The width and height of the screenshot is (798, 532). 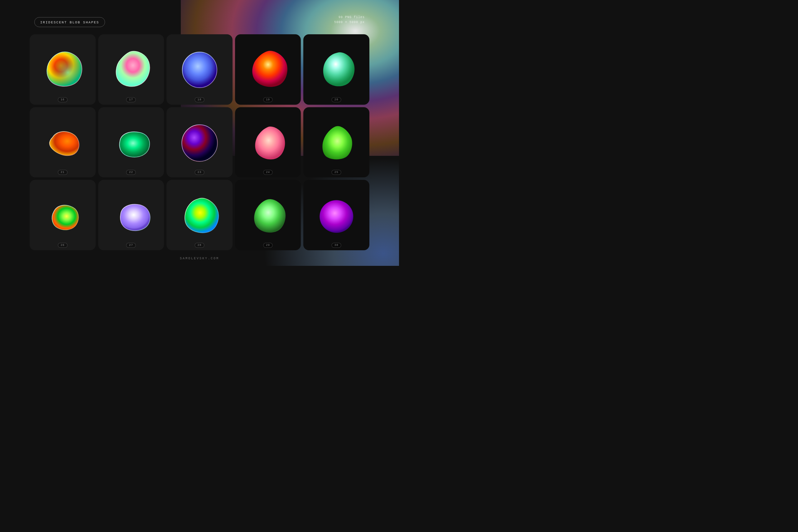 I want to click on footer-text: SAMOLEVSKY.COM, so click(x=200, y=259).